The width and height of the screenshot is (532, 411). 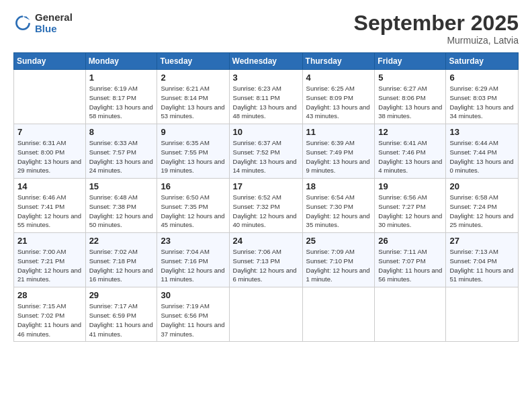 What do you see at coordinates (122, 102) in the screenshot?
I see `day-info: Sunrise: 6:19 AMSunset: 8:17 PMDaylight:…` at bounding box center [122, 102].